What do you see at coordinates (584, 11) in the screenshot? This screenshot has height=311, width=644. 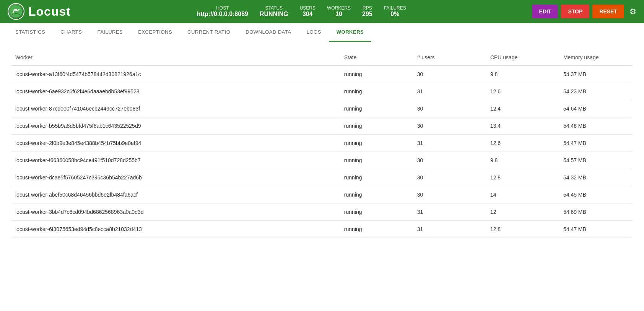 I see `header-buttons: EDIT STOP RESET ⚙` at bounding box center [584, 11].